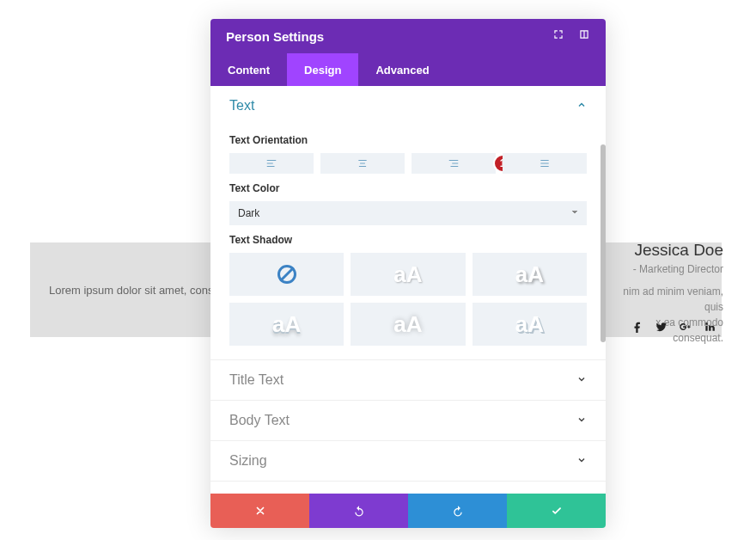 The image size is (756, 540). Describe the element at coordinates (408, 240) in the screenshot. I see `label-text-shadow: Text Shadow` at that location.